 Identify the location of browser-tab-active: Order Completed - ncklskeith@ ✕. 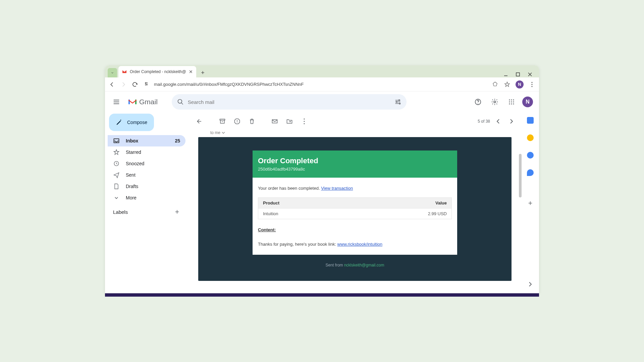
(157, 72).